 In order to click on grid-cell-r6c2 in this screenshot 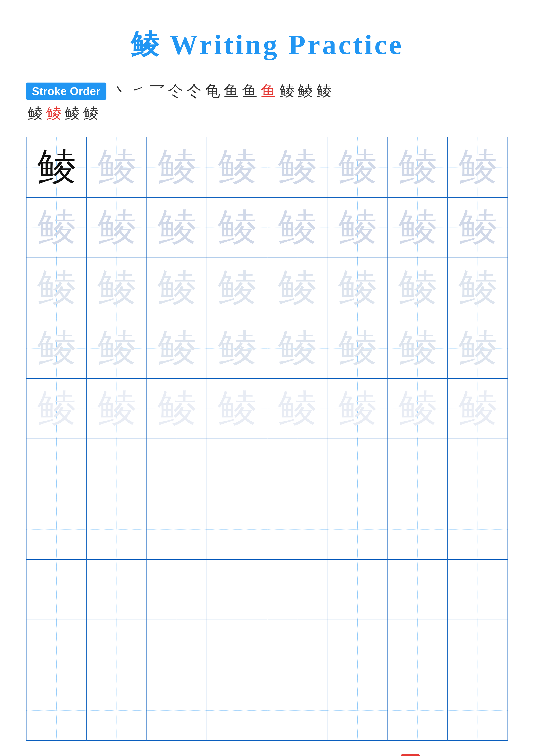, I will do `click(116, 469)`.